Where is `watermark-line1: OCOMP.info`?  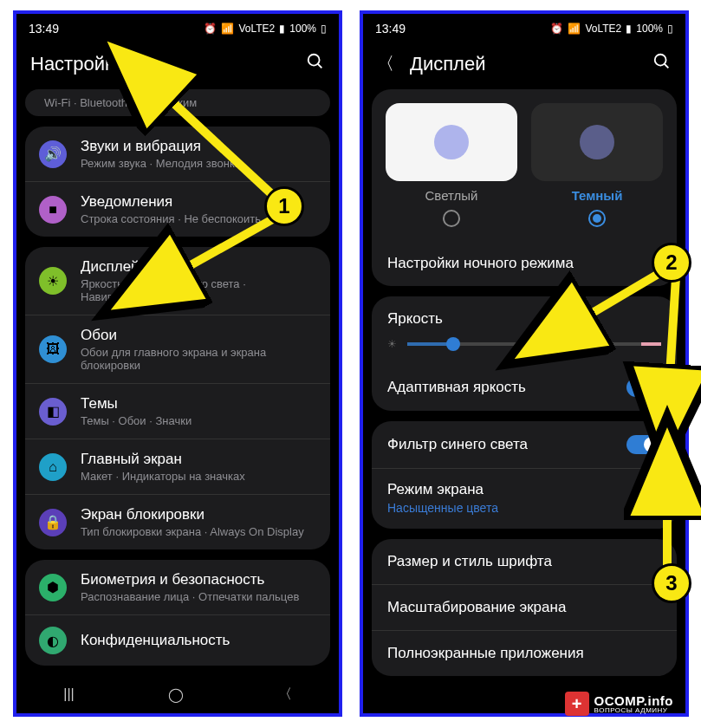
watermark-line1: OCOMP.info is located at coordinates (634, 700).